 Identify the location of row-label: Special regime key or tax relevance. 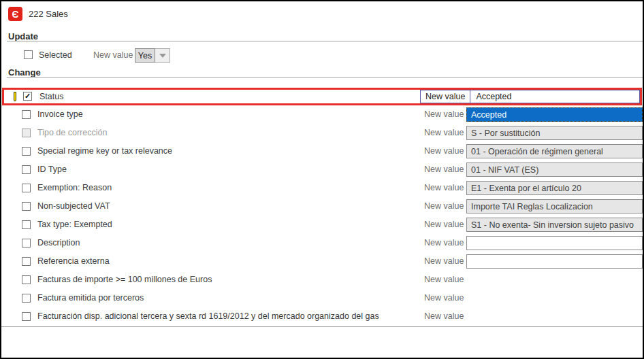
(105, 151).